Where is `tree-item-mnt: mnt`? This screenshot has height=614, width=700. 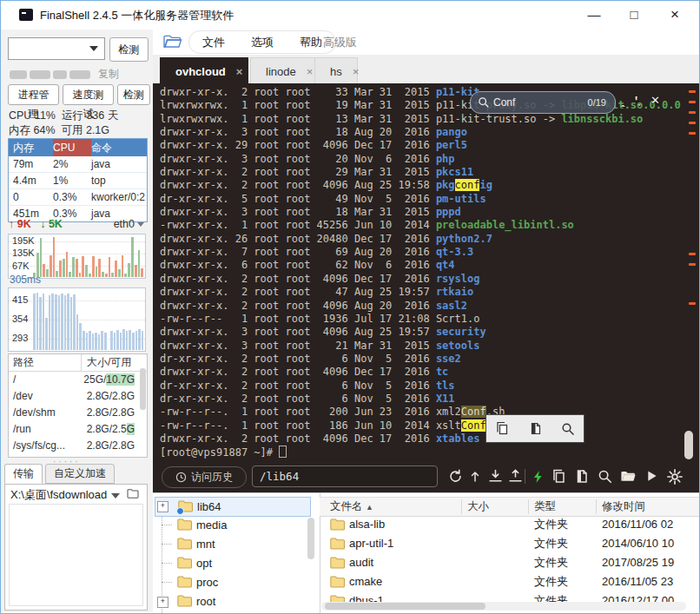 tree-item-mnt: mnt is located at coordinates (232, 544).